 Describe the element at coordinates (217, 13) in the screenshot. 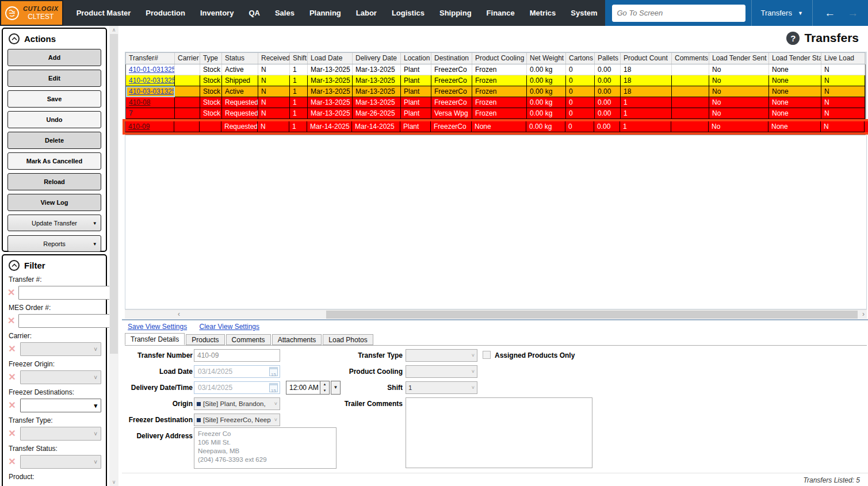

I see `menu-item-inventory: Inventory` at that location.